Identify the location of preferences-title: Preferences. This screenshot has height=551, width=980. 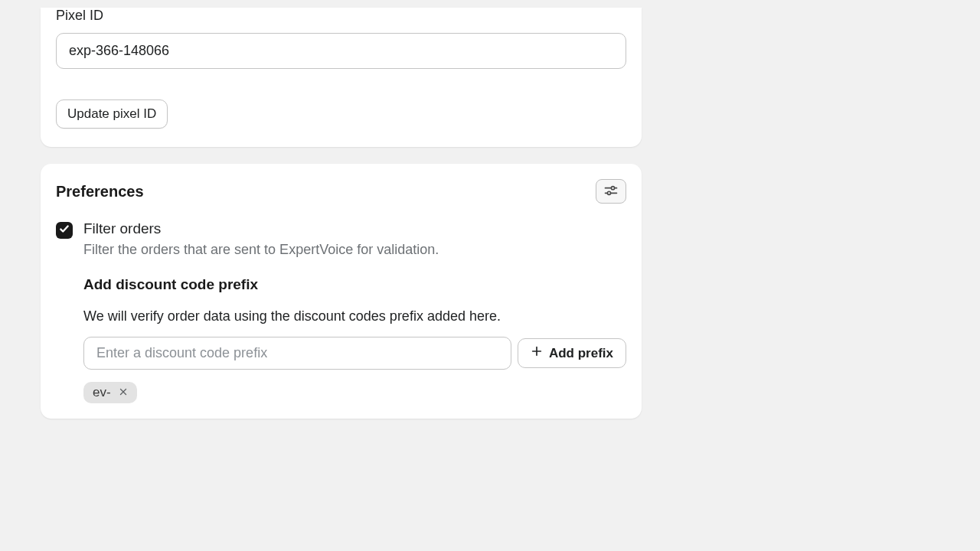
(100, 191).